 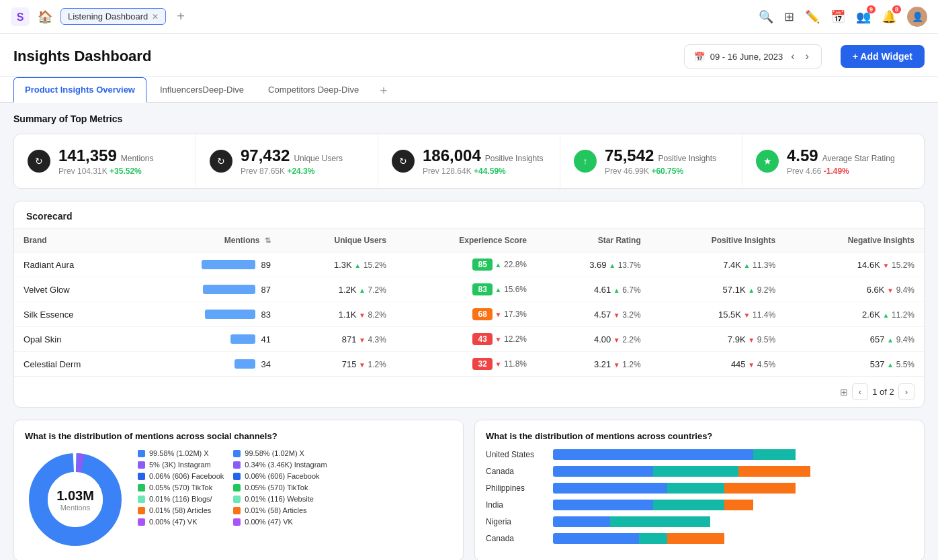 What do you see at coordinates (209, 340) in the screenshot?
I see `mentions-cell: 41` at bounding box center [209, 340].